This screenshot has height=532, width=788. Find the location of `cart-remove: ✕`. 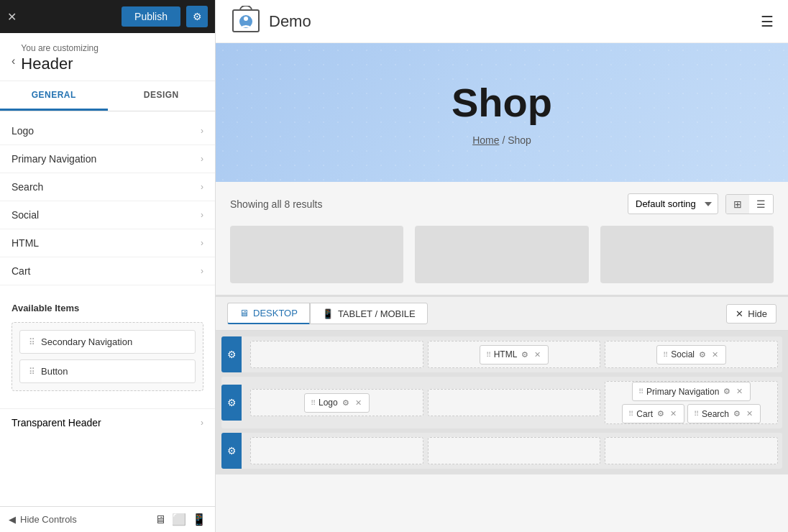

cart-remove: ✕ is located at coordinates (673, 414).